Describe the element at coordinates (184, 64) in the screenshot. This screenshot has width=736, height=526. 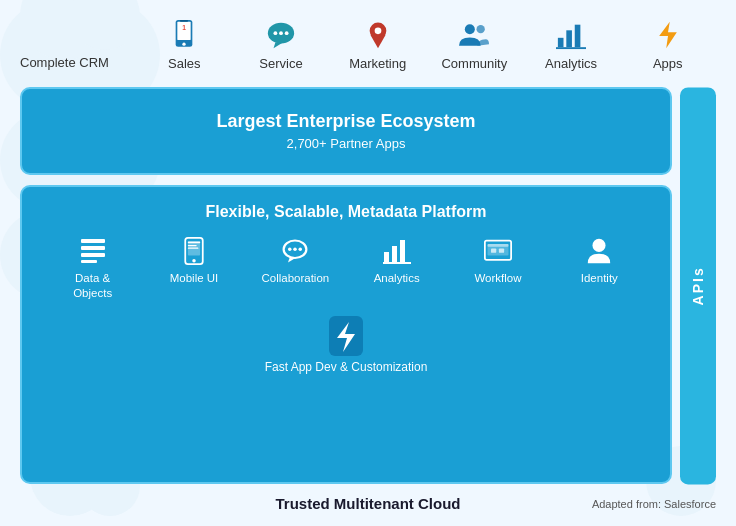
I see `sales-label: Sales` at that location.